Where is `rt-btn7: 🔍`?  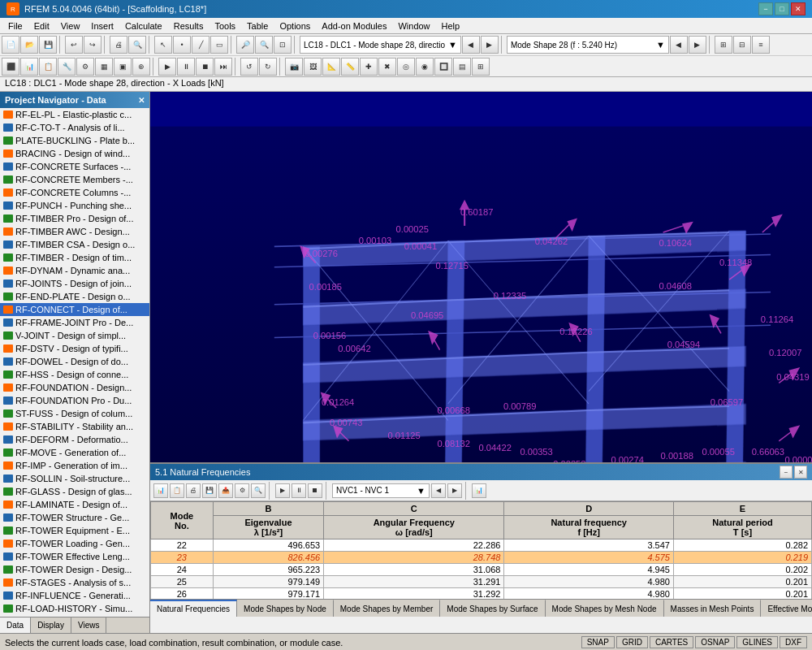 rt-btn7: 🔍 is located at coordinates (258, 491).